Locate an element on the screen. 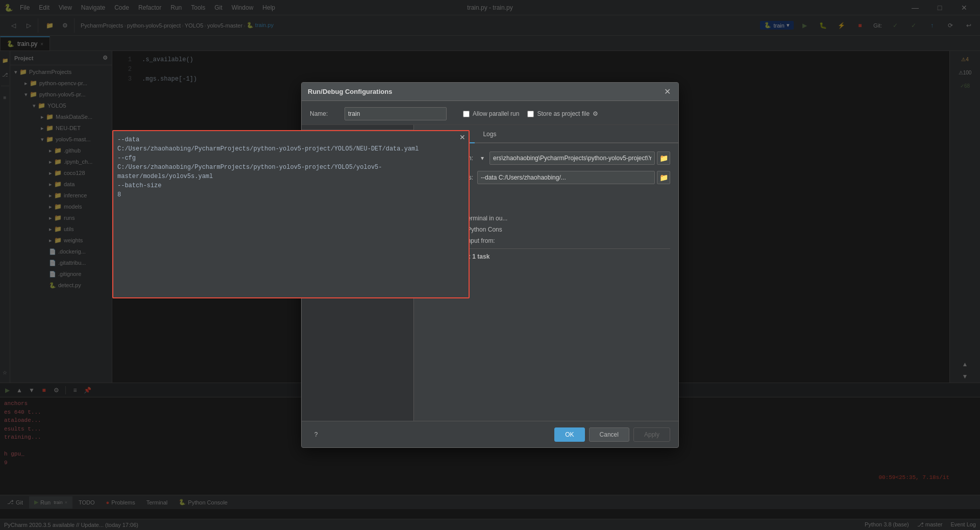 The width and height of the screenshot is (980, 530). allow-parallel-label: Allow parallel run is located at coordinates (496, 114).